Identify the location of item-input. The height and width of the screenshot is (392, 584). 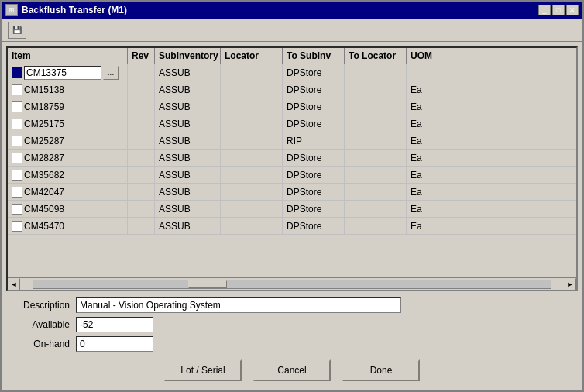
(63, 73).